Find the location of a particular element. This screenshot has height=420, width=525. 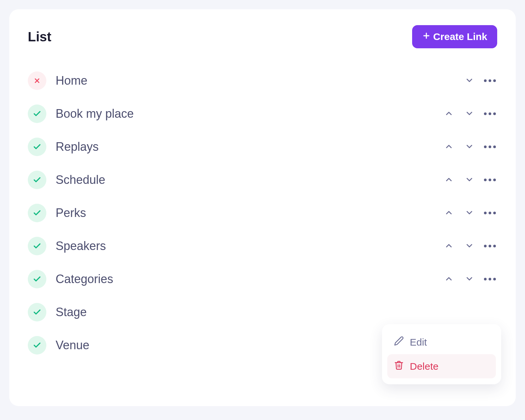

list-item-label: Schedule is located at coordinates (249, 180).